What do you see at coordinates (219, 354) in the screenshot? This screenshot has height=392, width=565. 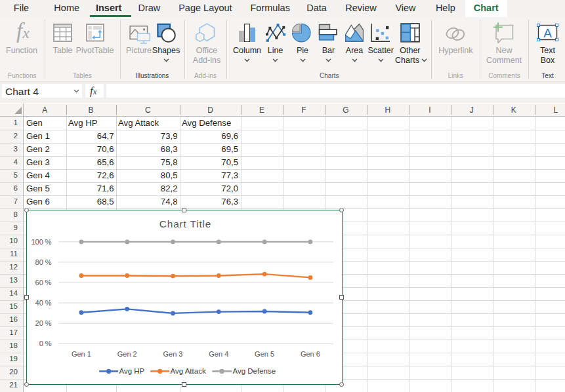 I see `svg-text: Gen 4` at bounding box center [219, 354].